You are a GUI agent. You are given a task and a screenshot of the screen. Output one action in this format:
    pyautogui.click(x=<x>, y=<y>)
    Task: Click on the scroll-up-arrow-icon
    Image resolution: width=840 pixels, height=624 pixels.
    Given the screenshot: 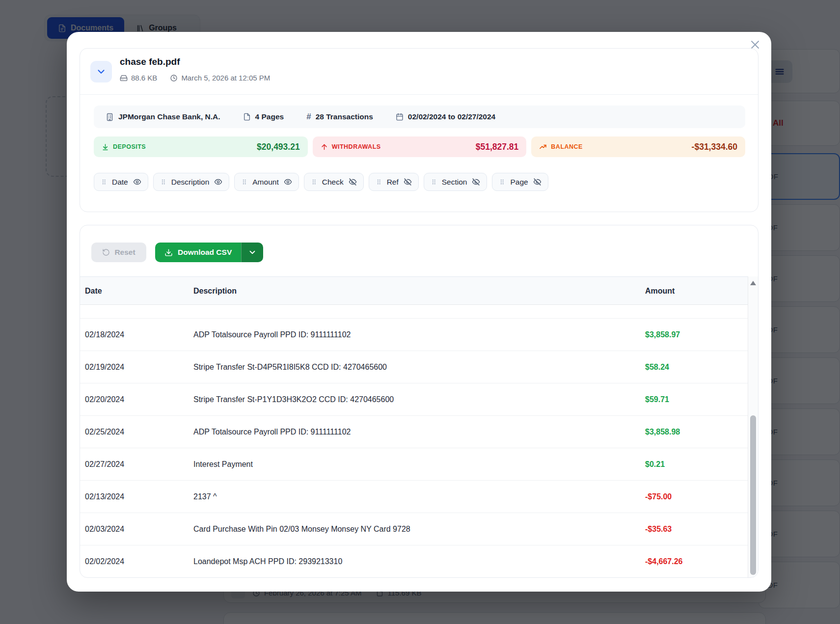 What is the action you would take?
    pyautogui.click(x=753, y=283)
    